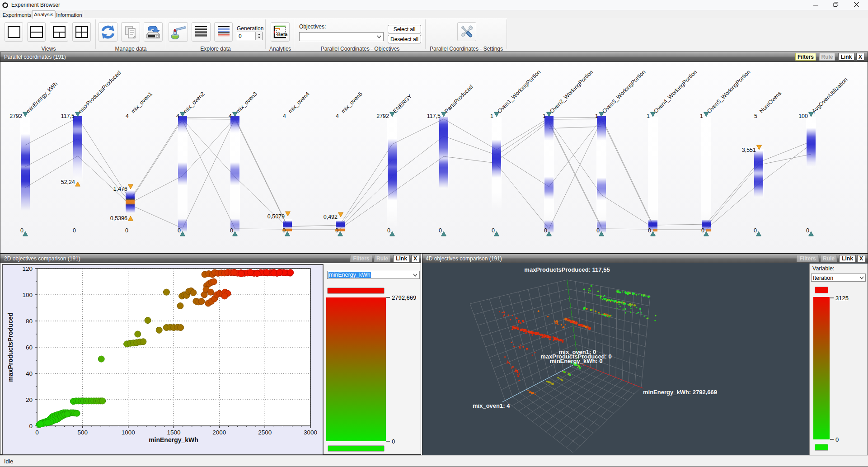 The image size is (868, 467). Describe the element at coordinates (174, 432) in the screenshot. I see `svg-text: 1500` at that location.